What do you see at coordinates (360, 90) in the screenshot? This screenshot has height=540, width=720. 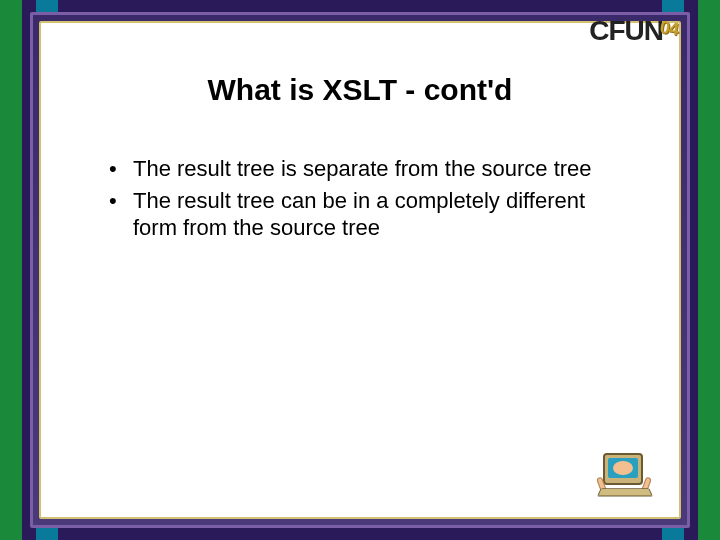 I see `slide-title: What is XSLT - cont'd` at bounding box center [360, 90].